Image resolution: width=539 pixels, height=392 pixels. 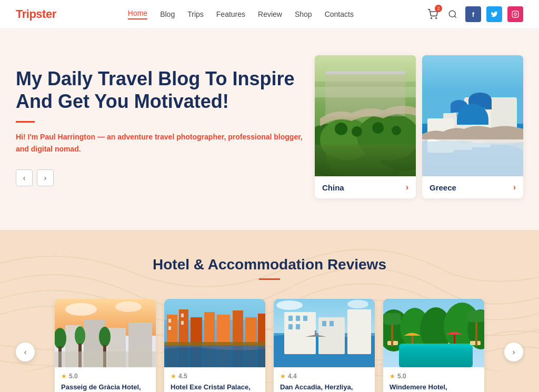 What do you see at coordinates (303, 14) in the screenshot?
I see `nav-shop: Shop` at bounding box center [303, 14].